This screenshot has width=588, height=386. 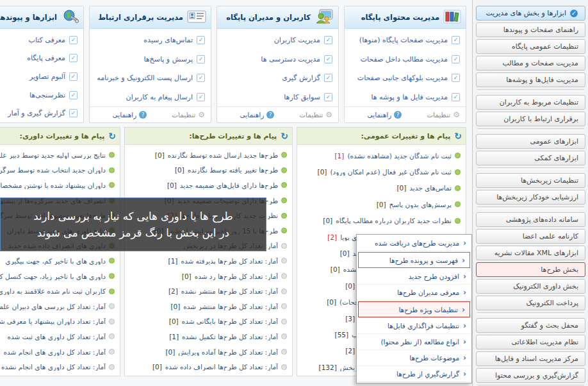 I want to click on message-label: نظرات جدید کاربران درباره مطالب پایگاه, so click(x=393, y=221).